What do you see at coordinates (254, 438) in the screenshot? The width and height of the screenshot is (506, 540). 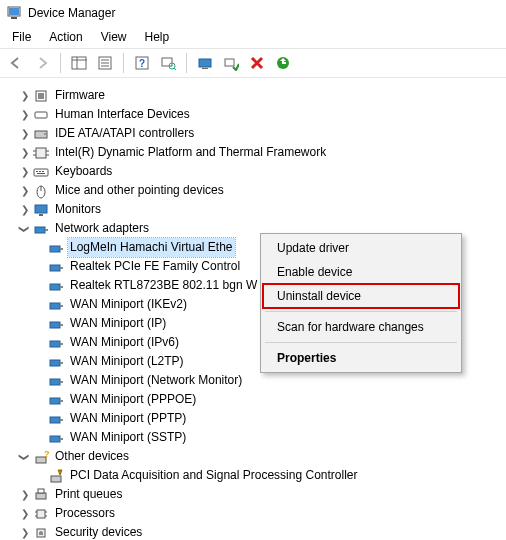 I see `tree-node-wan-sstp: WAN Miniport (SSTP)` at bounding box center [254, 438].